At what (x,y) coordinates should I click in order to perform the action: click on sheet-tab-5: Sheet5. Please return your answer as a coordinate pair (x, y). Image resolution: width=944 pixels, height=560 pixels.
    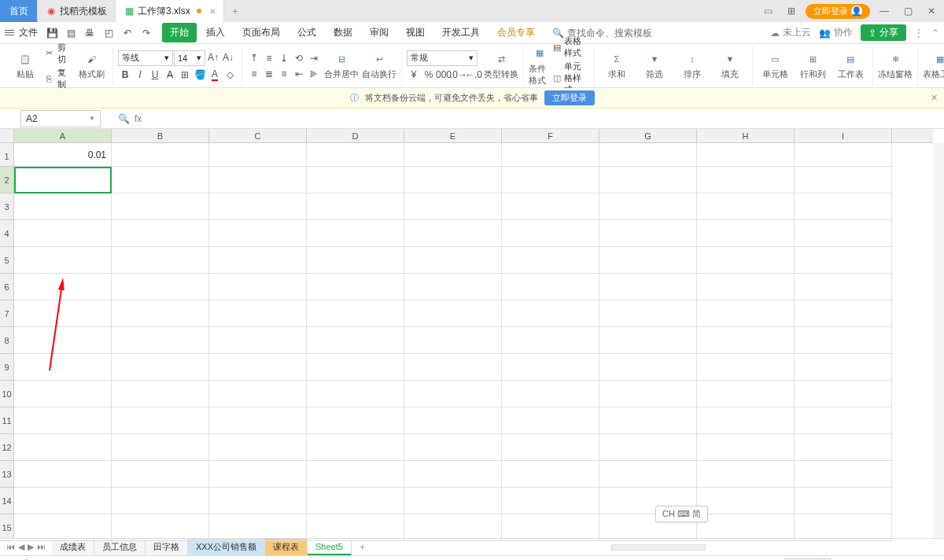
    Looking at the image, I should click on (330, 547).